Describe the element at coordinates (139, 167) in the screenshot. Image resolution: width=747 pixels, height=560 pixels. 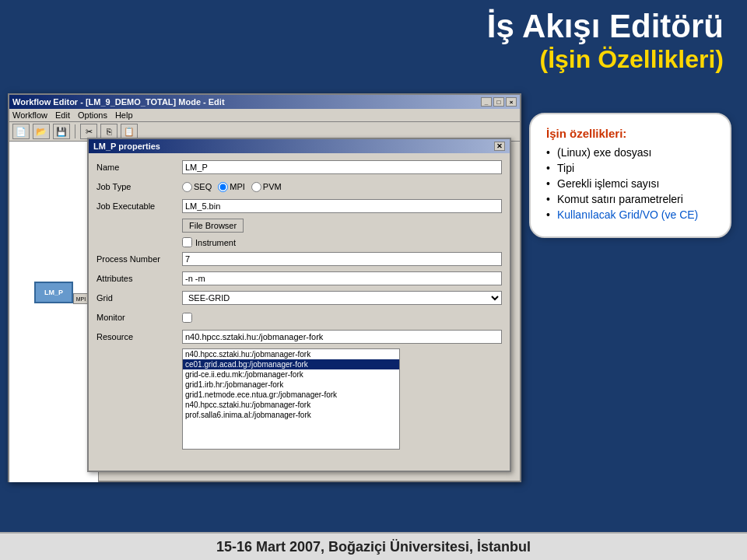
I see `name-label: Name` at that location.